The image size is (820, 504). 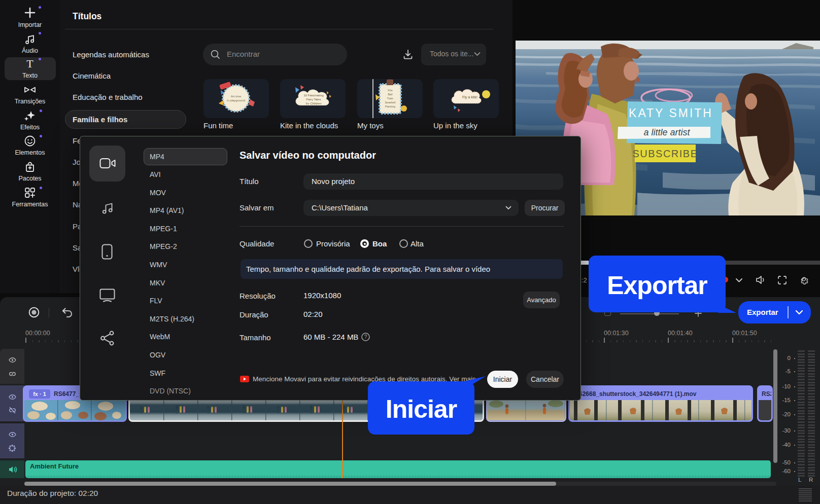 I want to click on svg-text: SUBSCRIBE, so click(x=665, y=154).